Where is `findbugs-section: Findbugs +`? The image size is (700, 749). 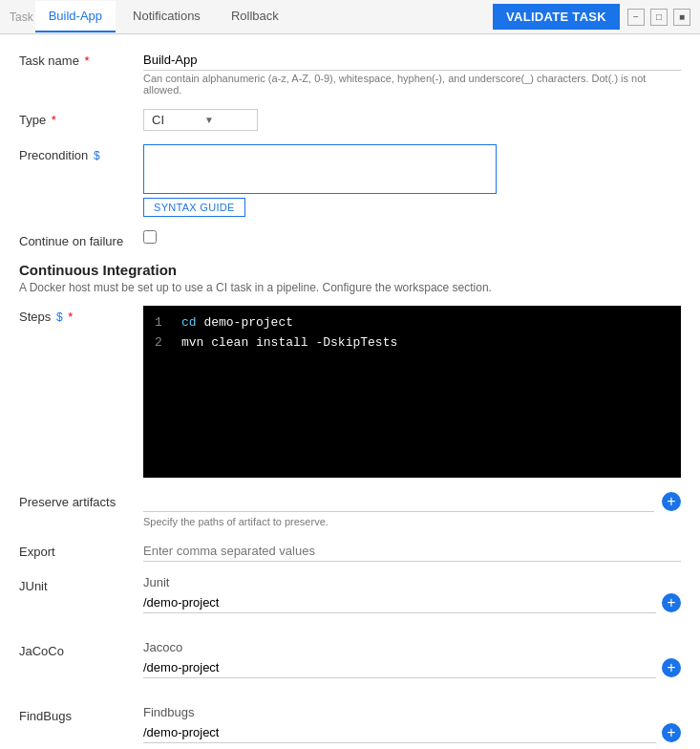 findbugs-section: Findbugs + is located at coordinates (413, 724).